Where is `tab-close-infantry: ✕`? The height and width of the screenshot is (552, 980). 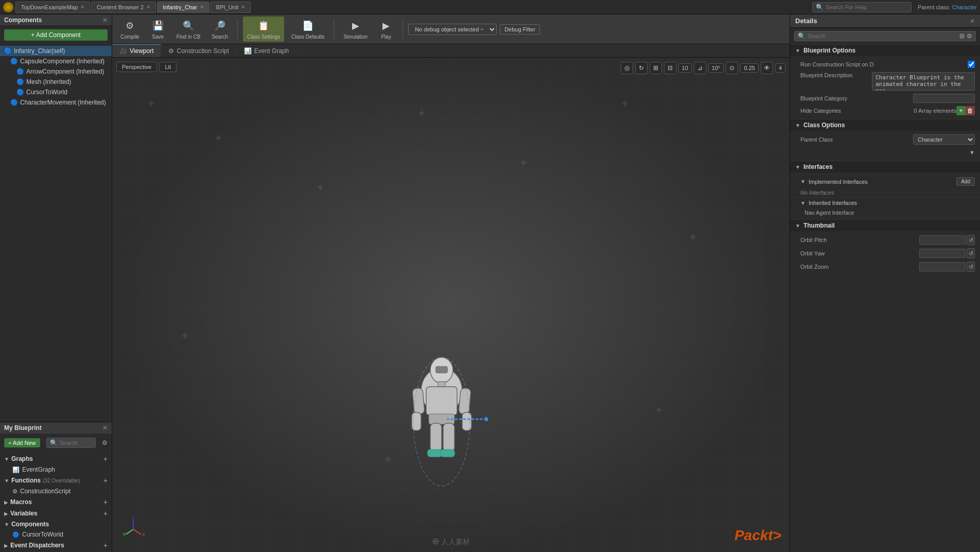 tab-close-infantry: ✕ is located at coordinates (202, 7).